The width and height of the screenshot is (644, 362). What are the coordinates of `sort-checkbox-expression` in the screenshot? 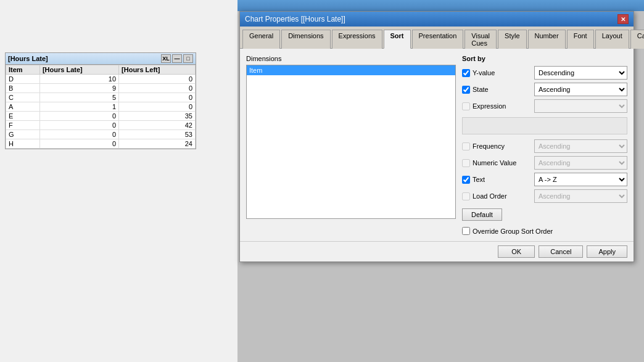 It's located at (466, 106).